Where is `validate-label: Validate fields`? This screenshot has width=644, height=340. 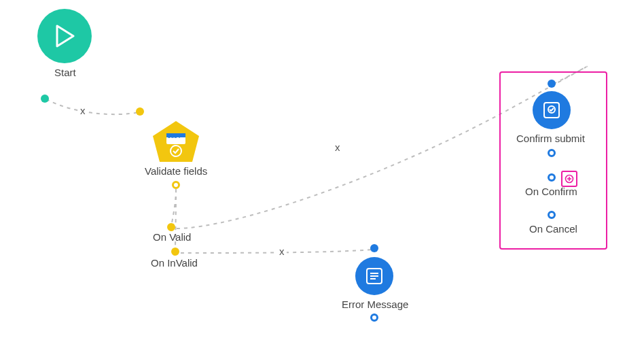 validate-label: Validate fields is located at coordinates (176, 171).